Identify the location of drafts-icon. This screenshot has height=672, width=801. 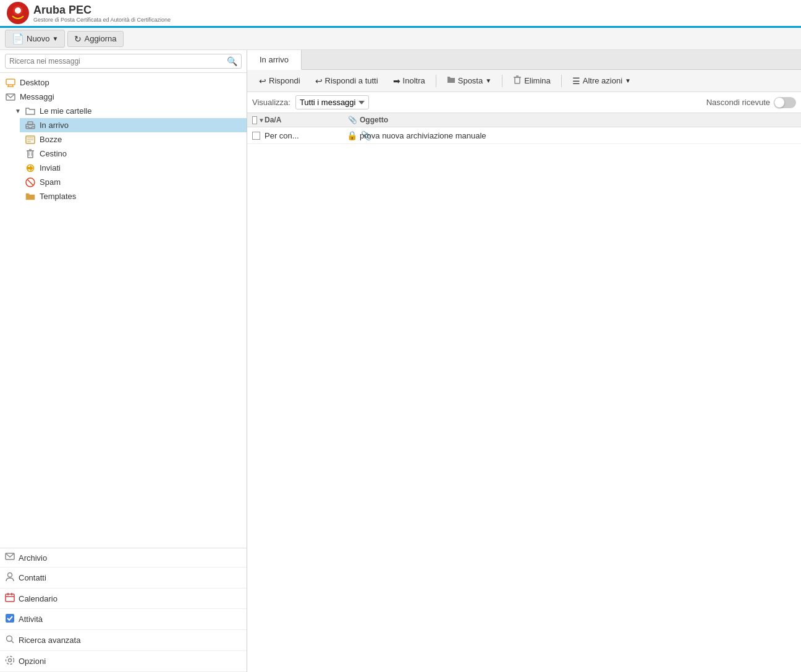
(30, 140).